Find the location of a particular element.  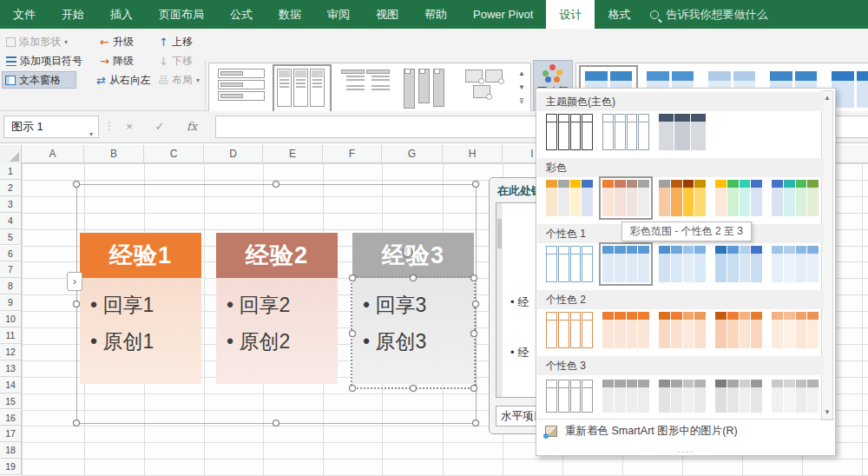

tab-设计: 设计 is located at coordinates (570, 14).